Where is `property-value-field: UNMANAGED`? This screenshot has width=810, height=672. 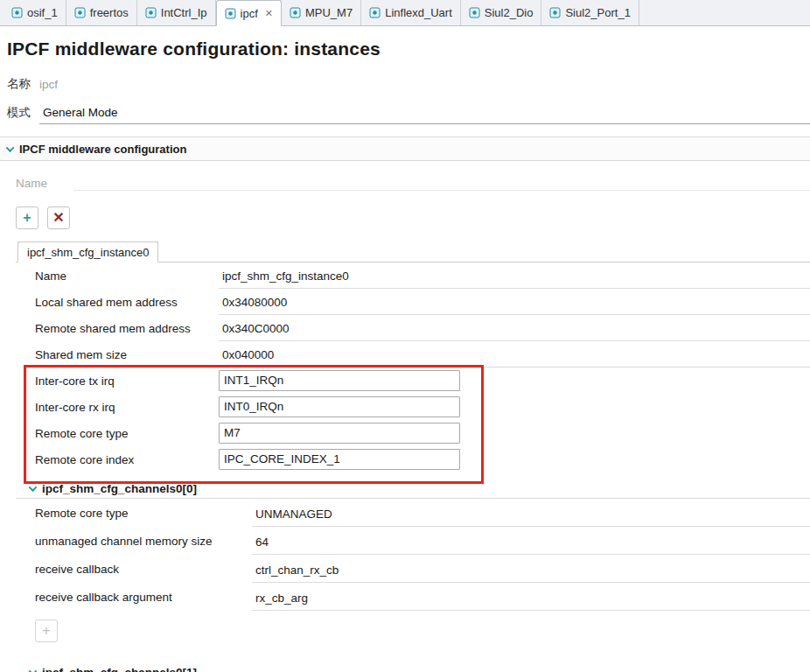
property-value-field: UNMANAGED is located at coordinates (531, 514).